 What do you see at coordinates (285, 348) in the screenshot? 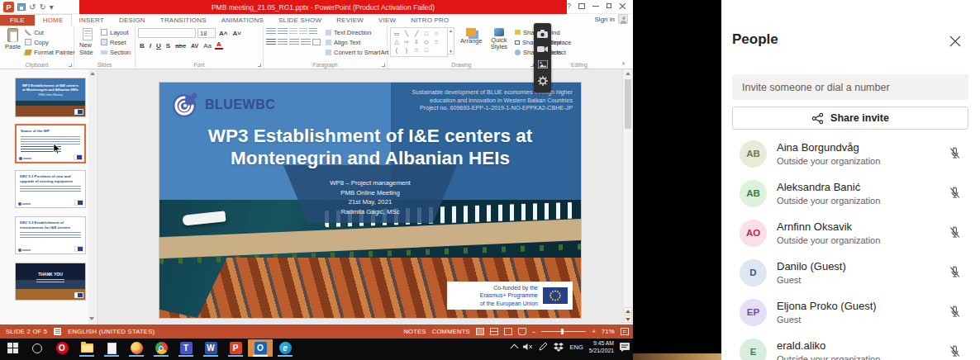
I see `taskbar-edge: e` at bounding box center [285, 348].